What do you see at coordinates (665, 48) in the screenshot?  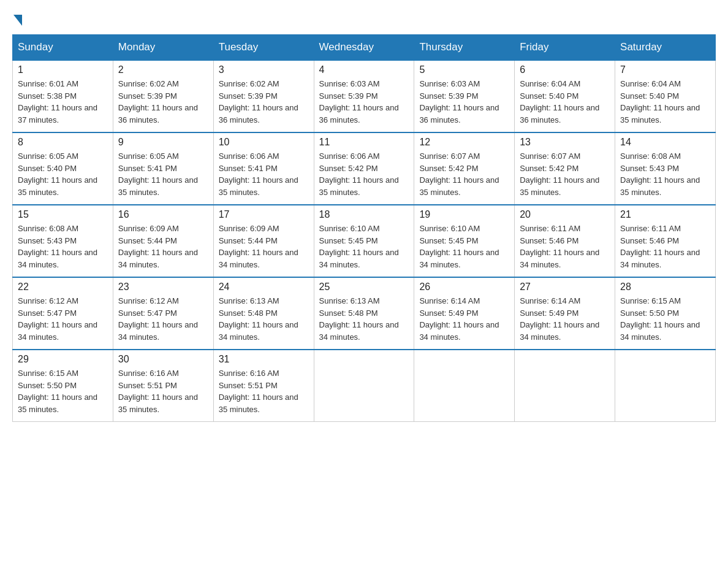 I see `weekday-header-saturday: Saturday` at bounding box center [665, 48].